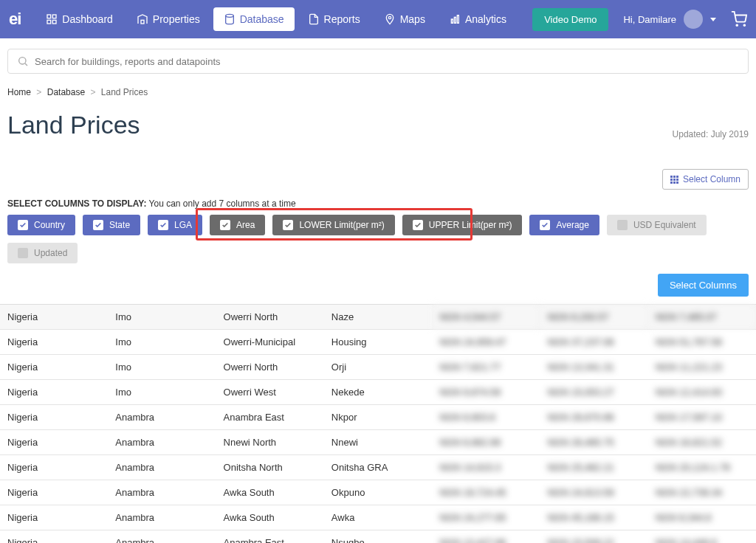  I want to click on column-panel-label-strong: SELECT COLUMNS TO DISPLAY:, so click(77, 204).